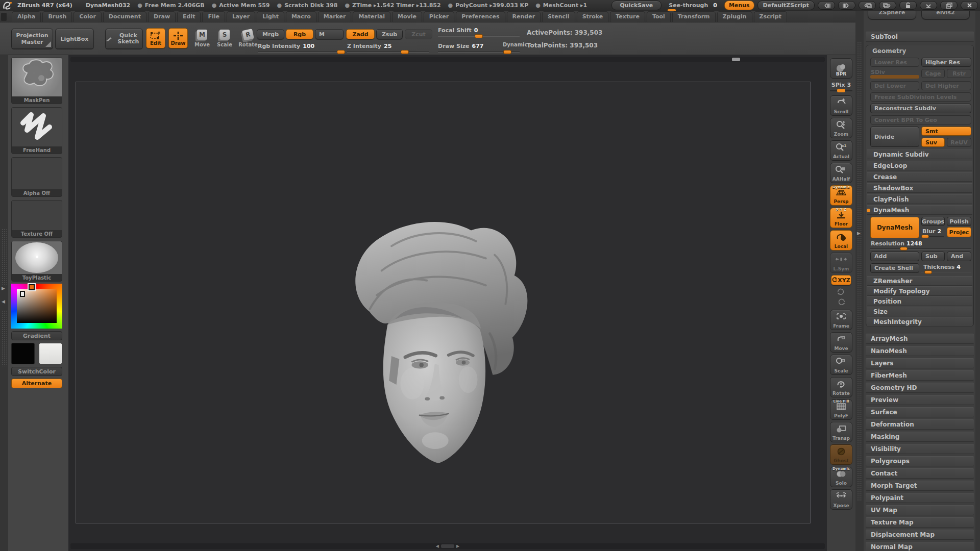 This screenshot has height=551, width=980. What do you see at coordinates (847, 5) in the screenshot?
I see `tray-scroll-right-button` at bounding box center [847, 5].